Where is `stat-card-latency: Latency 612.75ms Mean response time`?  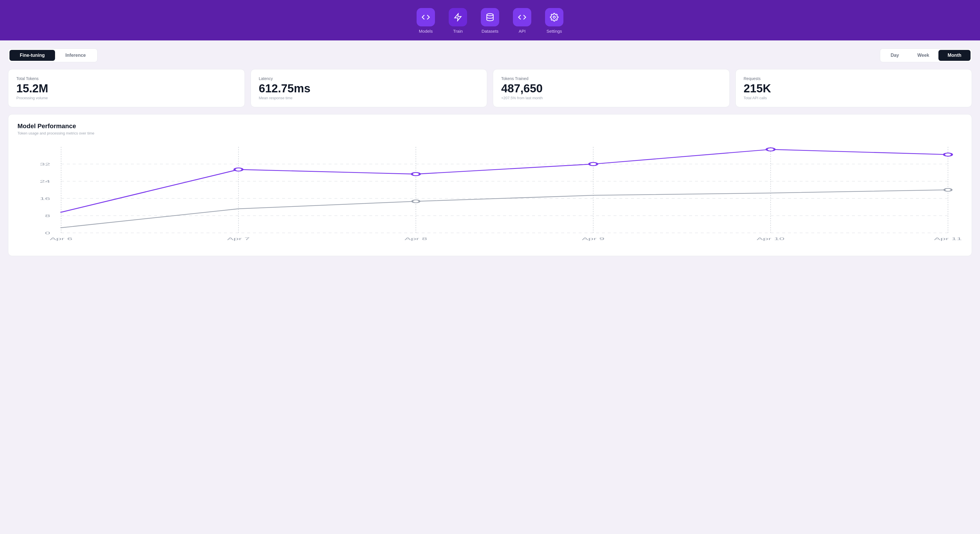
stat-card-latency: Latency 612.75ms Mean response time is located at coordinates (369, 88).